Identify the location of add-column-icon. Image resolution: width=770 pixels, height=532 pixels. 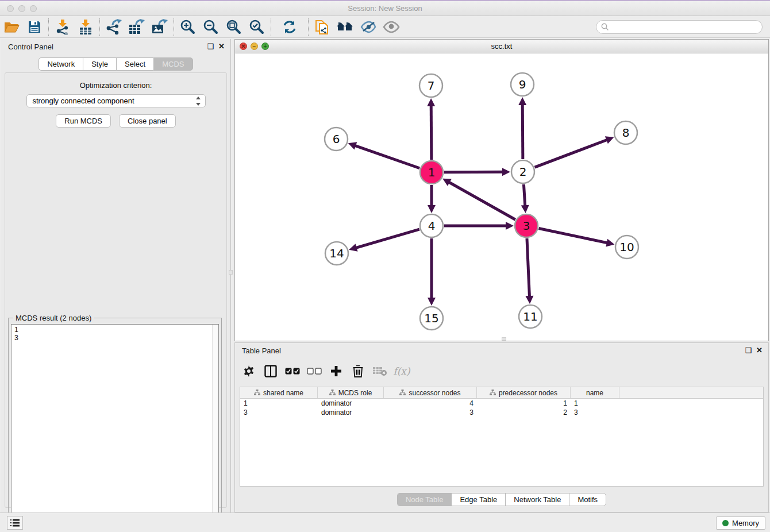
(336, 371).